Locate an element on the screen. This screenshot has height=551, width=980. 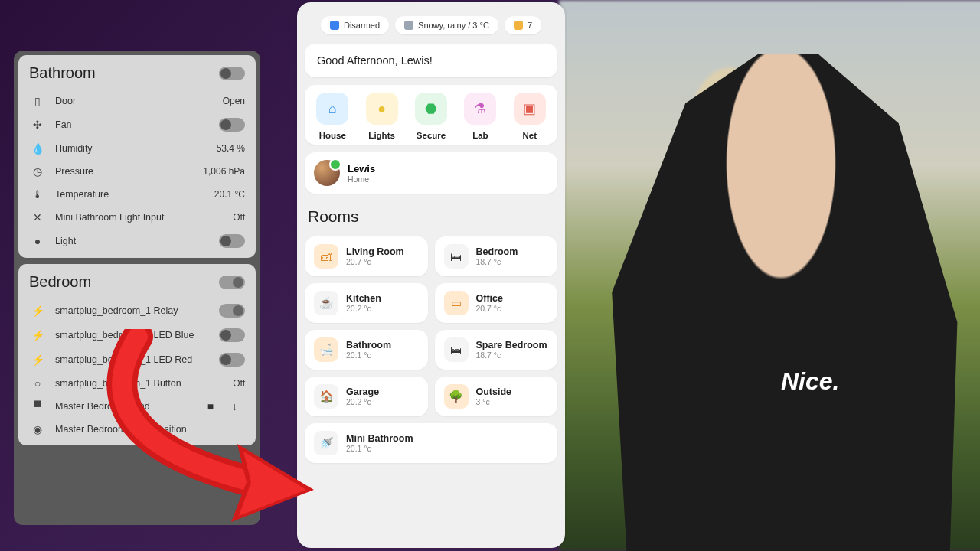
old-section: Bathroom▯DoorOpen✣Fan💧Humidity53.4 %◷Pre… is located at coordinates (137, 156).